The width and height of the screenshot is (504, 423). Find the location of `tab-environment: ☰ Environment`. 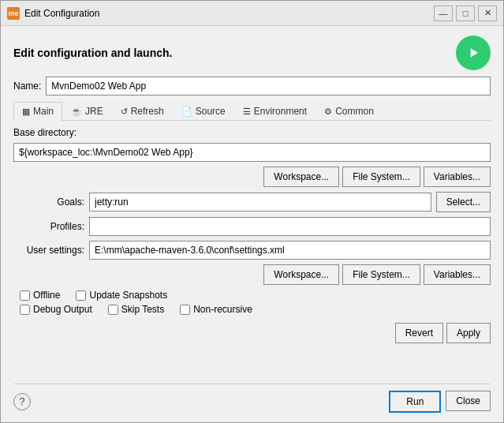

tab-environment: ☰ Environment is located at coordinates (274, 110).